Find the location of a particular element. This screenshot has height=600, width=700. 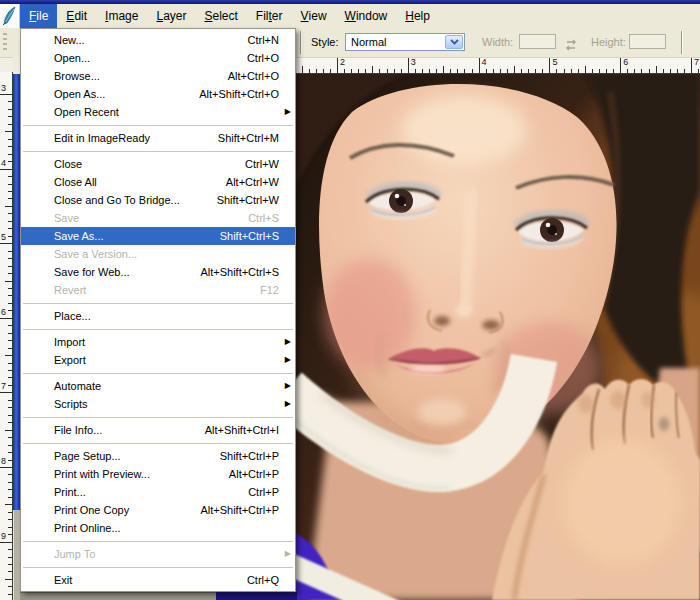

menu-item-save-as: Save As...Shift+Ctrl+S is located at coordinates (158, 236).